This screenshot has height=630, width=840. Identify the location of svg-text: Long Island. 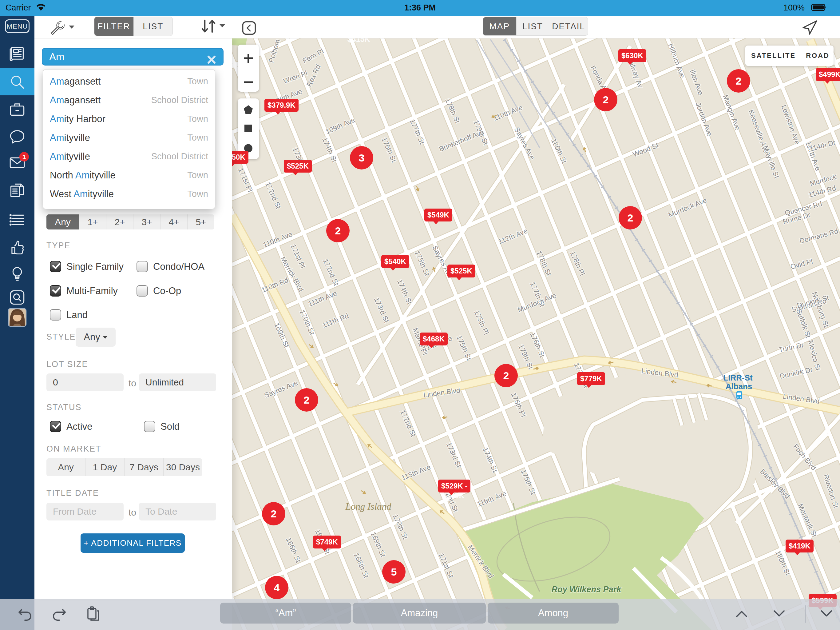
(368, 507).